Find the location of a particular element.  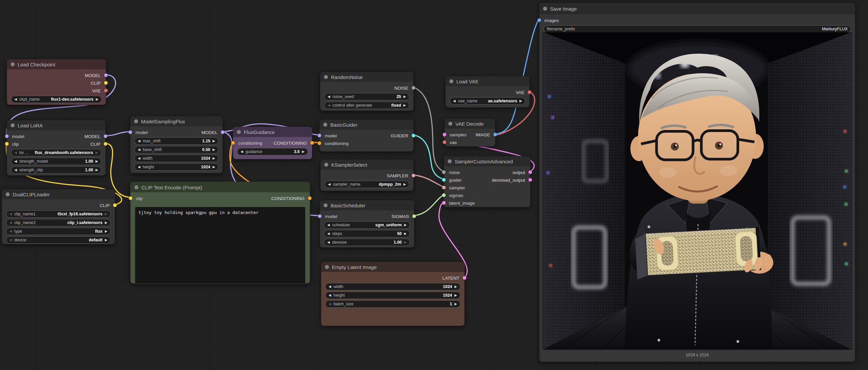

model-sampling-flux-widget-base-shift: ◀base_shift0.50▶ is located at coordinates (177, 149).